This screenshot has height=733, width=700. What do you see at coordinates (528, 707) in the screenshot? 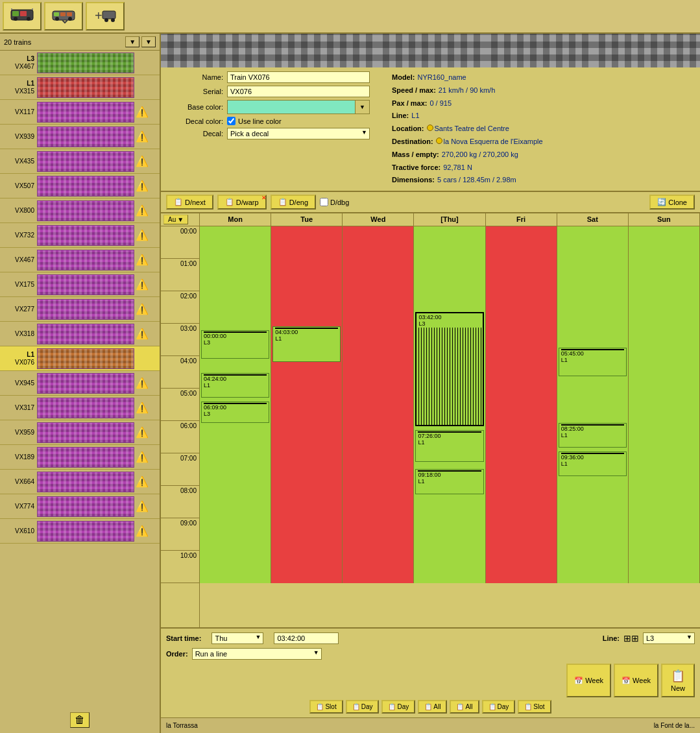
I see `slot-icon-2: 📋` at bounding box center [528, 707].